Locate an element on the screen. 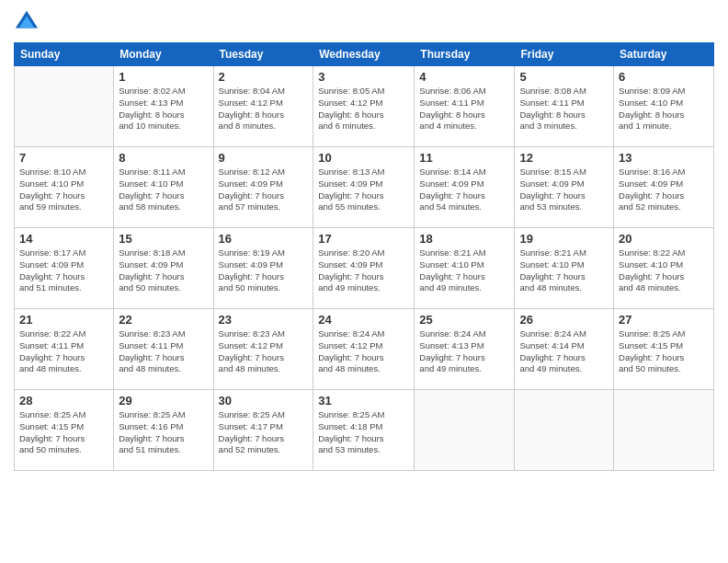 The image size is (728, 563). calendar-cell: 27Sunrise: 8:25 AMSunset: 4:15 PMDayligh… is located at coordinates (664, 350).